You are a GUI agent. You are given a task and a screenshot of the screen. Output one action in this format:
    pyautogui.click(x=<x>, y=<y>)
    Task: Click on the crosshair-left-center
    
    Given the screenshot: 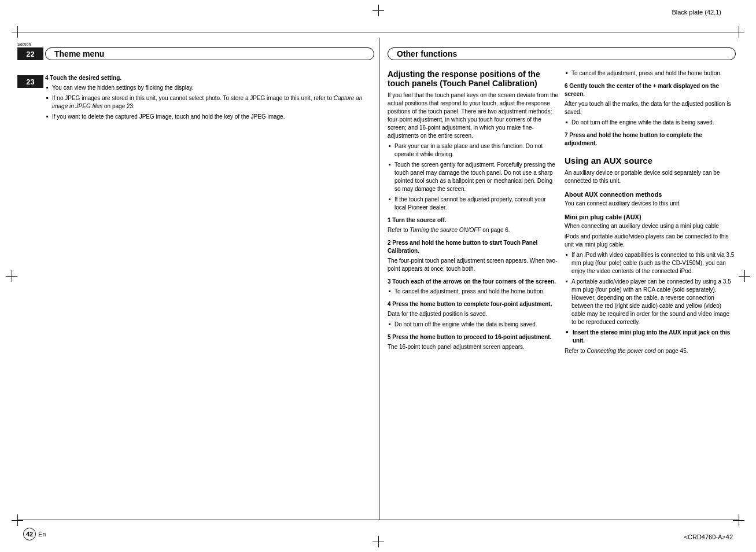 What is the action you would take?
    pyautogui.click(x=12, y=276)
    